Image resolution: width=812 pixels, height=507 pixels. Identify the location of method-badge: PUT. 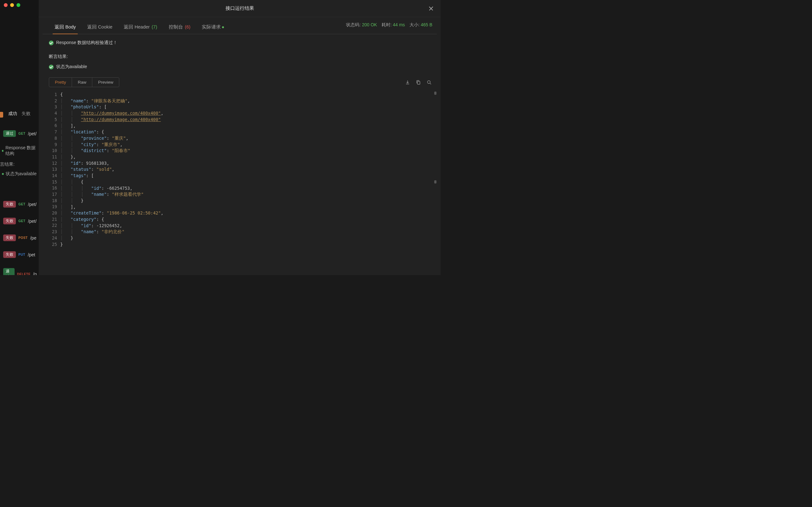
(22, 255).